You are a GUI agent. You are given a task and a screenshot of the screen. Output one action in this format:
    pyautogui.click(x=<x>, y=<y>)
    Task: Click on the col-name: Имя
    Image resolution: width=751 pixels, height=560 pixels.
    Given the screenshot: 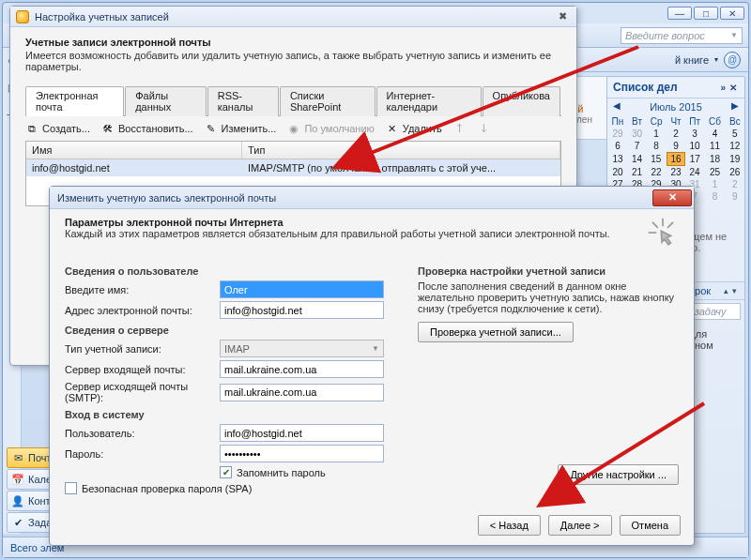 What is the action you would take?
    pyautogui.click(x=134, y=150)
    